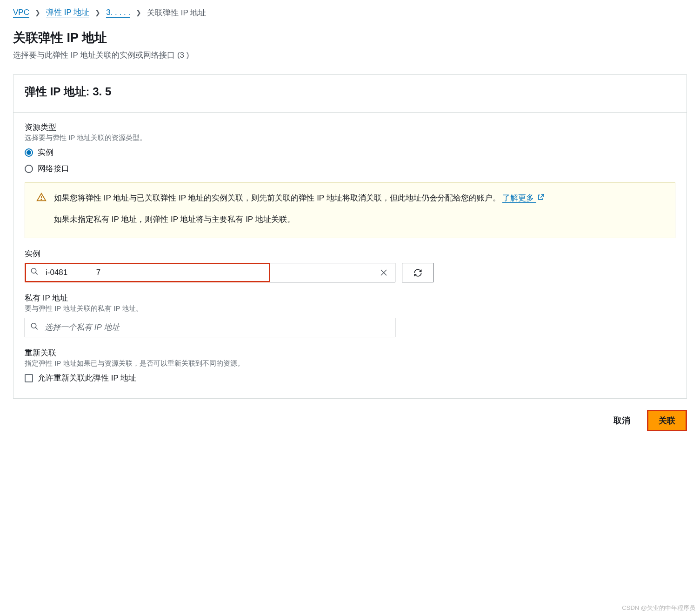  What do you see at coordinates (21, 13) in the screenshot?
I see `breadcrumb-vpc: VPC` at bounding box center [21, 13].